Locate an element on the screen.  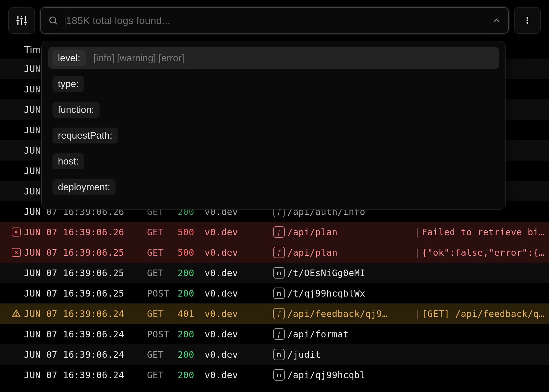
log-row: JUN 07 16:39:06.25POST200v0.devm/t/qj99h… is located at coordinates (274, 293).